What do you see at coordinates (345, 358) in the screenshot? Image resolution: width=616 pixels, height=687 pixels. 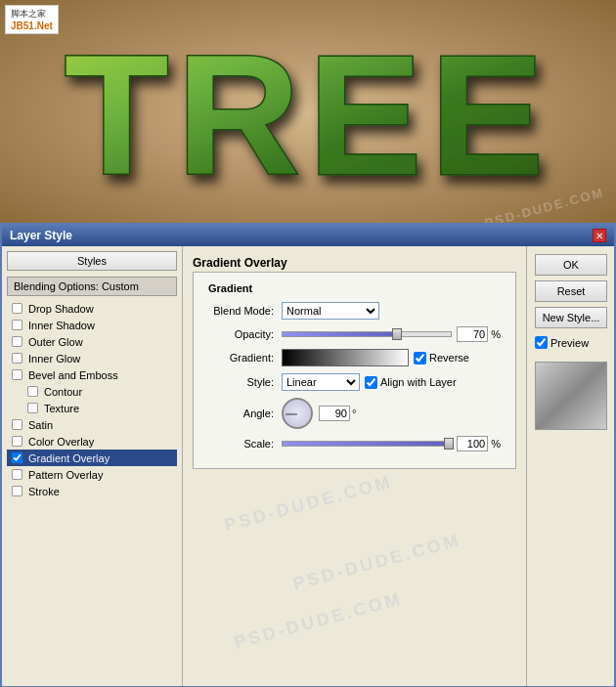 I see `gradient-preview-bar` at bounding box center [345, 358].